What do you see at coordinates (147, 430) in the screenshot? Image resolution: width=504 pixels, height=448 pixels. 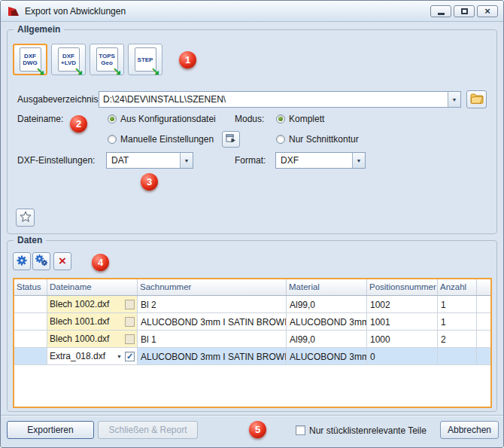 I see `close-report-button: Schließen & Report` at bounding box center [147, 430].